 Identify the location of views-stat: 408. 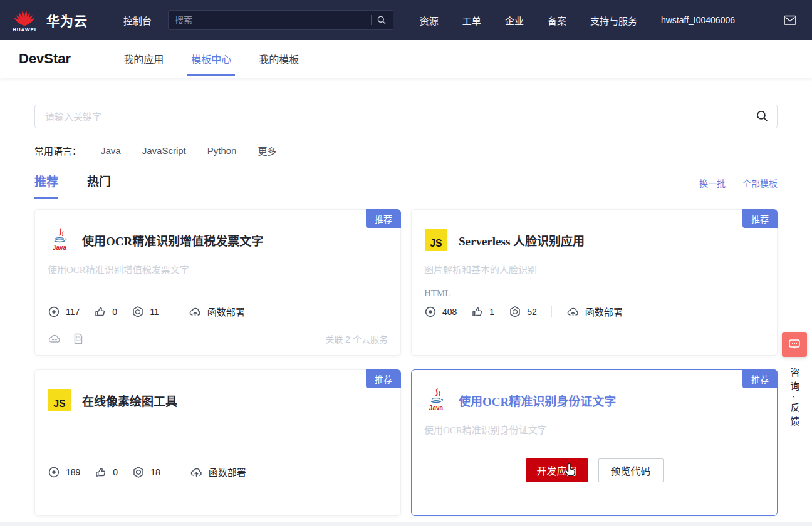
(440, 312).